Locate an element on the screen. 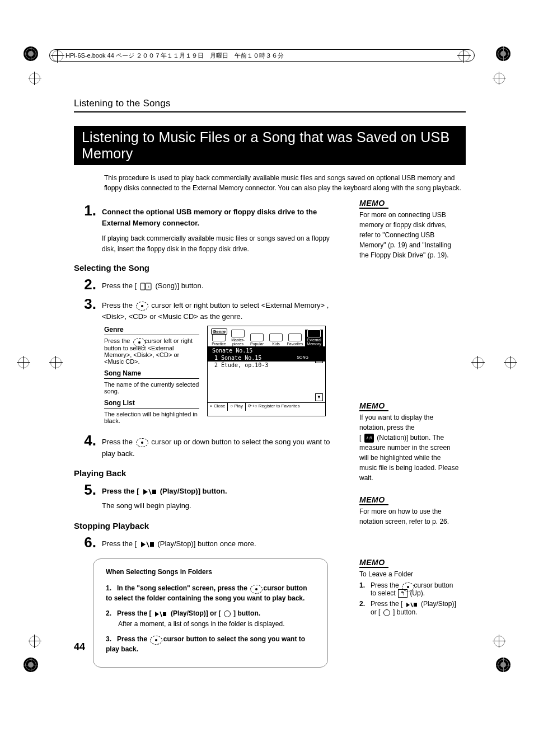 This screenshot has width=534, height=756. step-1: 1. Connect the optional USB memory or fl… is located at coordinates (207, 228).